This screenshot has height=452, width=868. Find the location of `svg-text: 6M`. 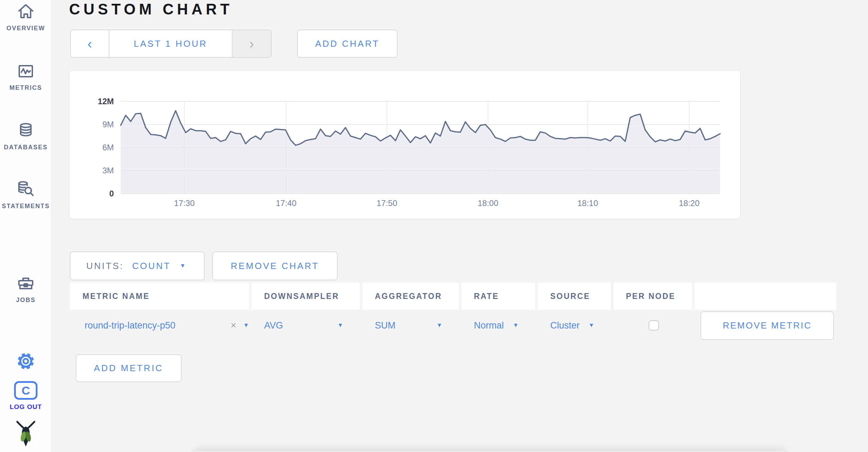

svg-text: 6M is located at coordinates (108, 147).